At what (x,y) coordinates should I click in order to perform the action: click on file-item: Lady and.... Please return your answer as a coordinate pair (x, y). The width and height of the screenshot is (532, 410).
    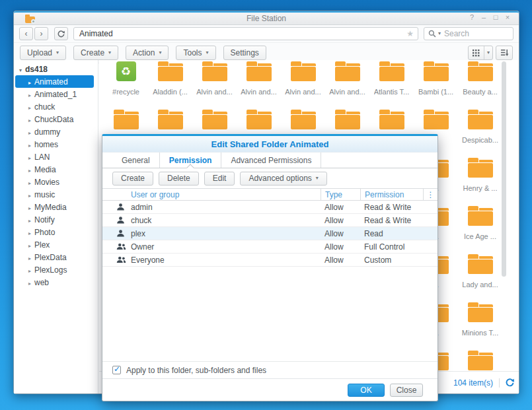
    Looking at the image, I should click on (480, 279).